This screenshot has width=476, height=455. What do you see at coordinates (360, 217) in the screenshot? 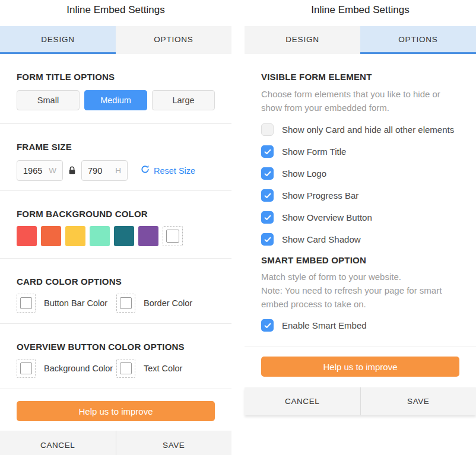
I see `checkbox-show-overview-button: Show Overview Button` at bounding box center [360, 217].